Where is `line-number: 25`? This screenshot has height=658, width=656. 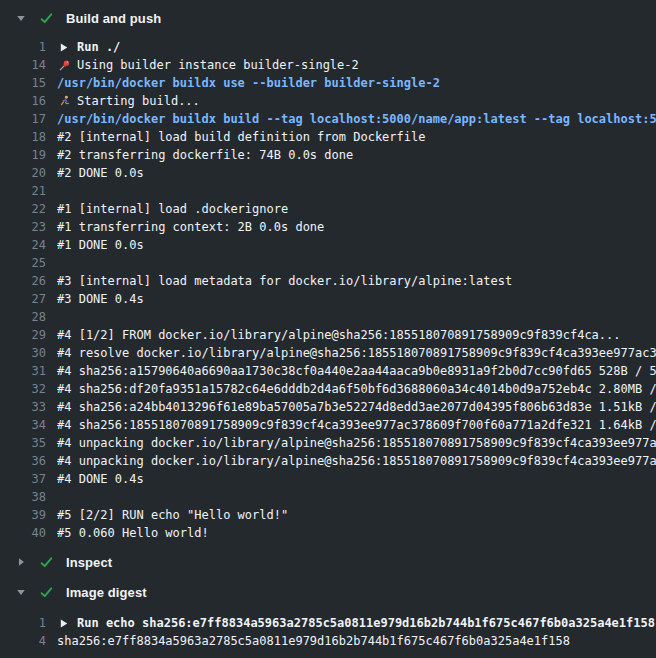 line-number: 25 is located at coordinates (23, 263).